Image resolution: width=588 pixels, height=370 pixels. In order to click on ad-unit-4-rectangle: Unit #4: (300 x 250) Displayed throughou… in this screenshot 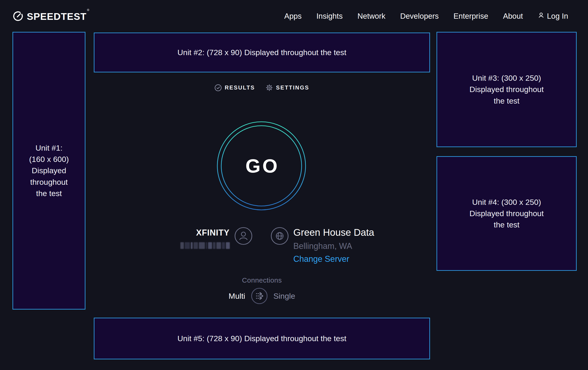, I will do `click(507, 213)`.